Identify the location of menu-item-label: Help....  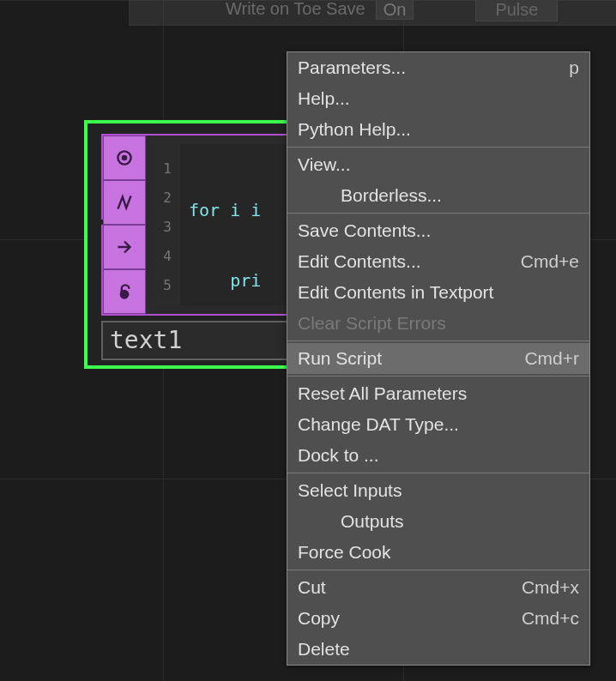
(324, 99).